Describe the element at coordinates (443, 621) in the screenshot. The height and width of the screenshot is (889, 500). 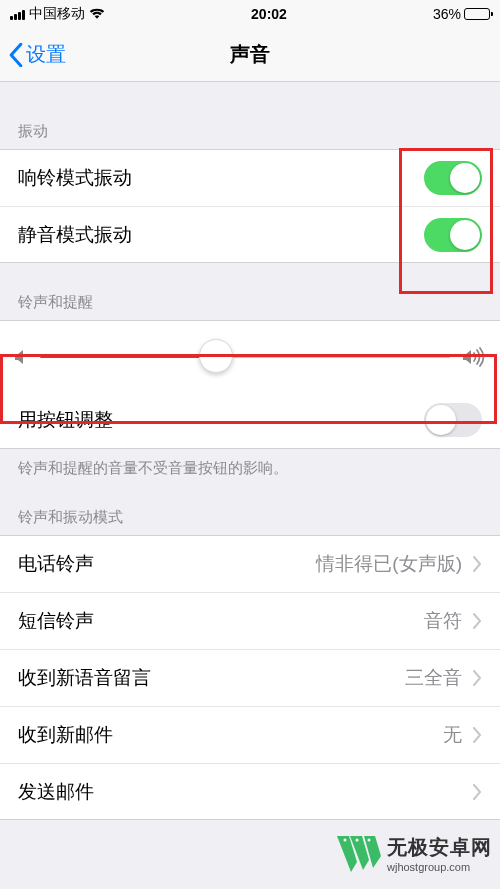
I see `row-value: 音符` at that location.